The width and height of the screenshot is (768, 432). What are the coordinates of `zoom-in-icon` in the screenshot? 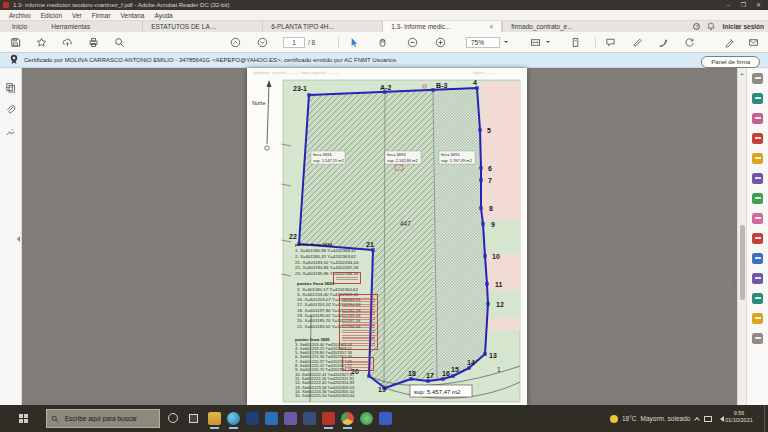 It's located at (440, 42).